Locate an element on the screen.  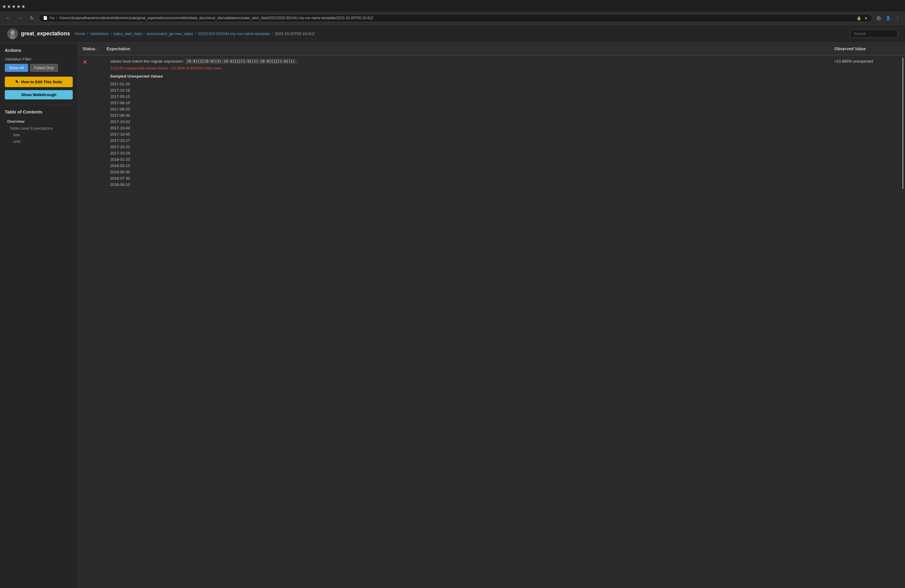
breadcrumb-asset: assessment_ge.new_sales is located at coordinates (170, 33).